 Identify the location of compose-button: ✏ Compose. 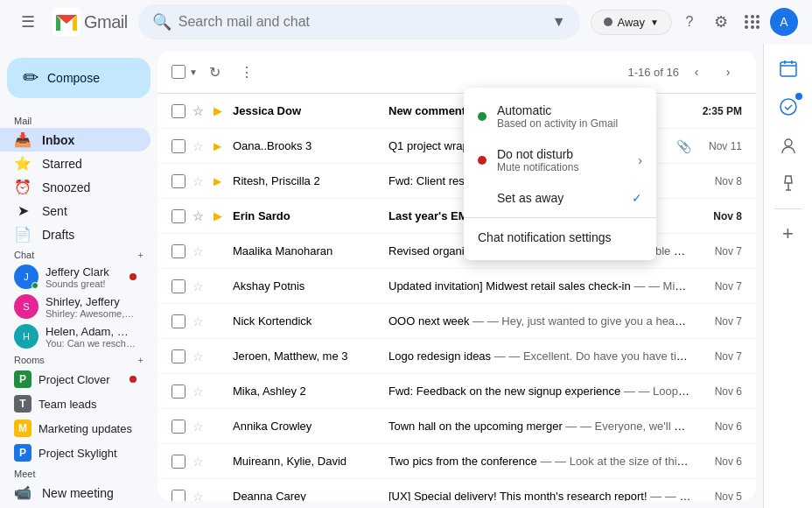
(79, 78).